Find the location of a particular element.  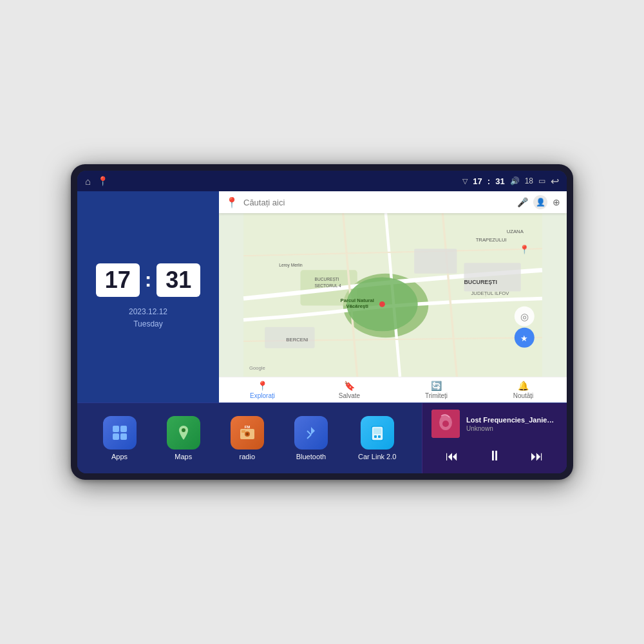

map-body: Parcul Natural Văcărești BUCUREȘTI JUDEȚ… is located at coordinates (393, 295).